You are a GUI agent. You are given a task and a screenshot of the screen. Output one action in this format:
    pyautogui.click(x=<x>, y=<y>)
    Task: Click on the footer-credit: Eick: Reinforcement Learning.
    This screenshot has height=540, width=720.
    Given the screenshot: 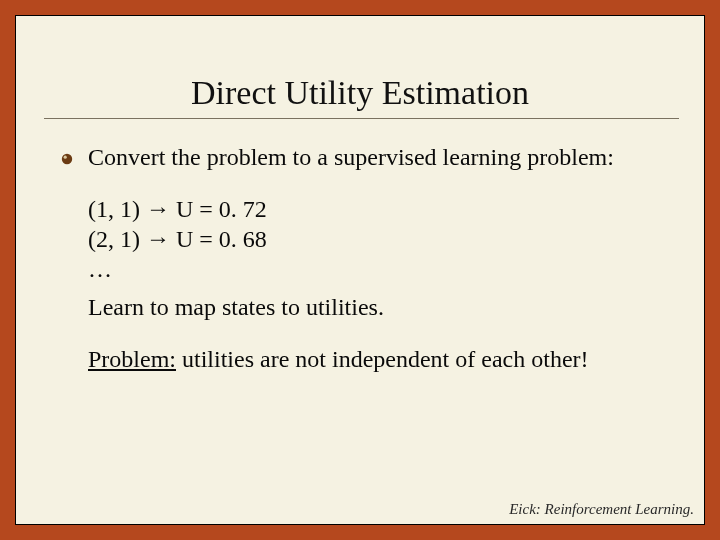 What is the action you would take?
    pyautogui.click(x=602, y=510)
    